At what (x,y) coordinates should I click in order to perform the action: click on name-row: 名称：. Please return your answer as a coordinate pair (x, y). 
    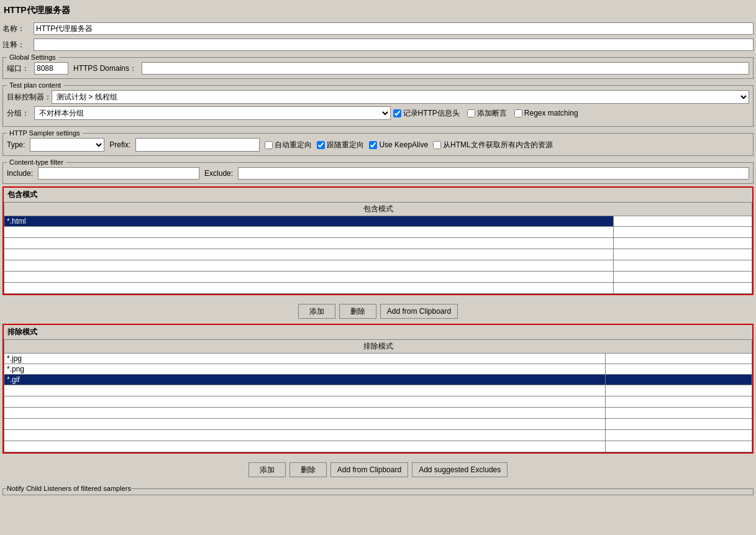
    Looking at the image, I should click on (378, 29).